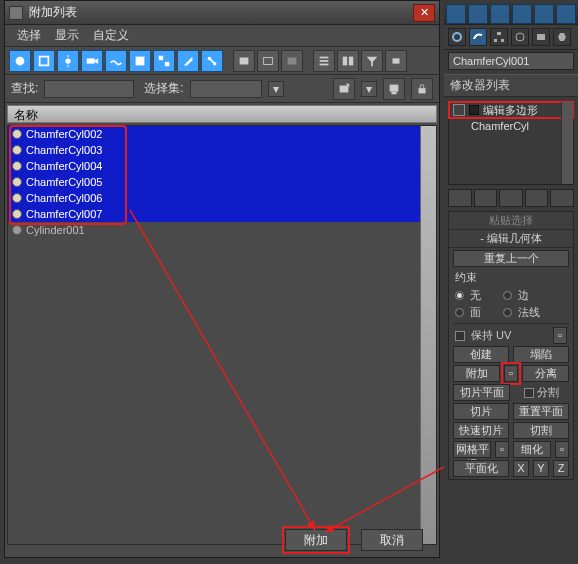 The width and height of the screenshot is (578, 564). Describe the element at coordinates (116, 61) in the screenshot. I see `tool-helper-icon` at that location.